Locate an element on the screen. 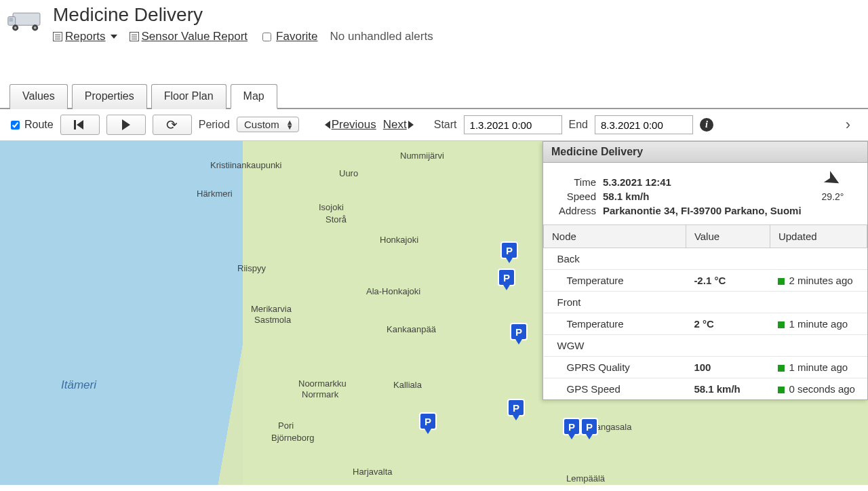 This screenshot has height=491, width=868. route-toggle: Route is located at coordinates (31, 125).